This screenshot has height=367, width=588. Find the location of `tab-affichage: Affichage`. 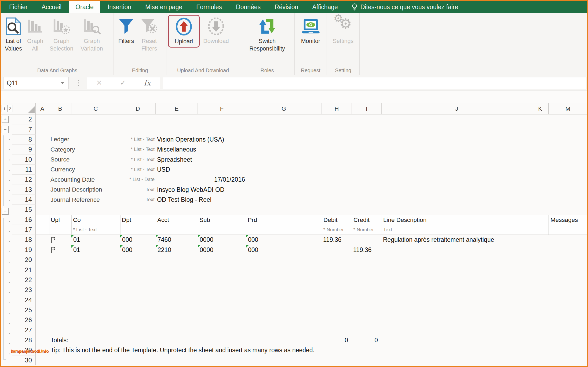

tab-affichage: Affichage is located at coordinates (325, 7).